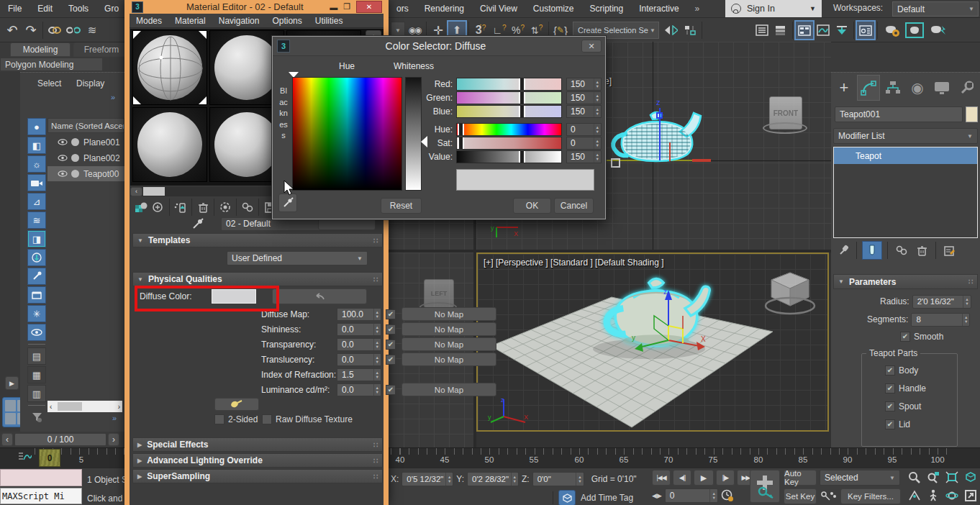  I want to click on menu-edit: Edit, so click(45, 9).